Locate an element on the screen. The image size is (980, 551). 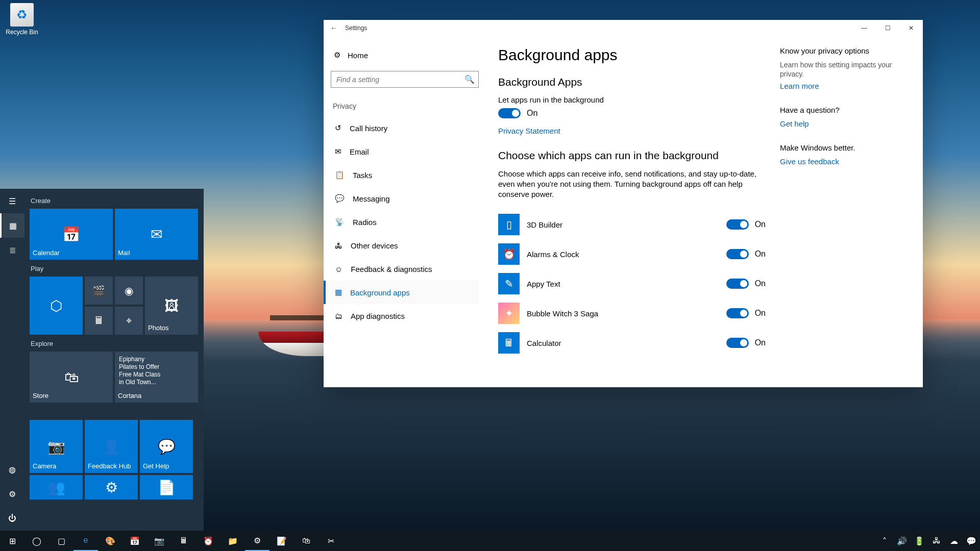
close-button: ✕ is located at coordinates (911, 28).